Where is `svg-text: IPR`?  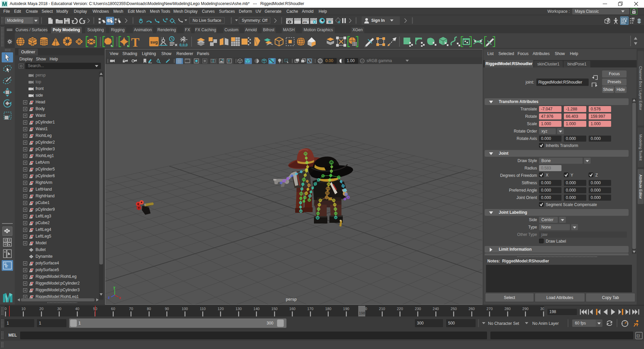 svg-text: IPR is located at coordinates (305, 22).